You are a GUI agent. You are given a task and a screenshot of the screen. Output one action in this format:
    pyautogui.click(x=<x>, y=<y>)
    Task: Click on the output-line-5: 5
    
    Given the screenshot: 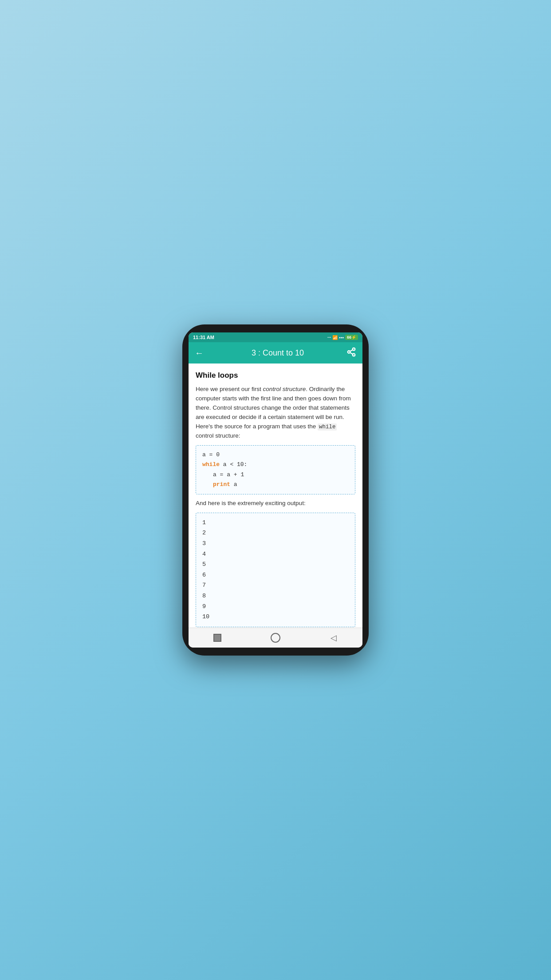 What is the action you would take?
    pyautogui.click(x=276, y=565)
    